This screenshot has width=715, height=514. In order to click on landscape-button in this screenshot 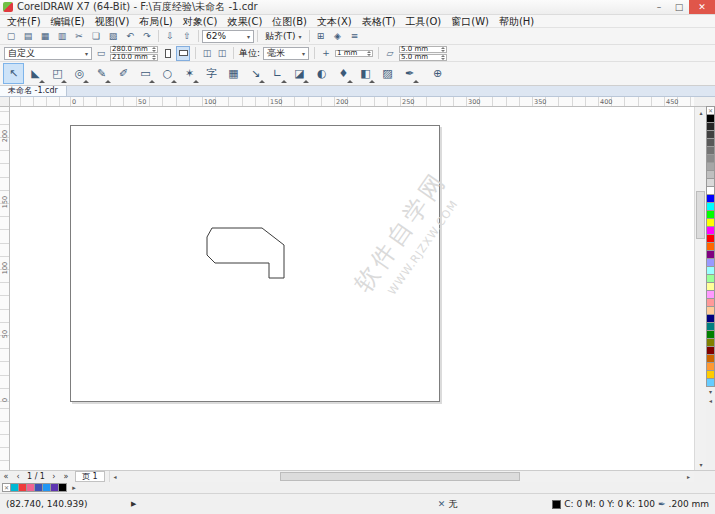, I will do `click(183, 54)`.